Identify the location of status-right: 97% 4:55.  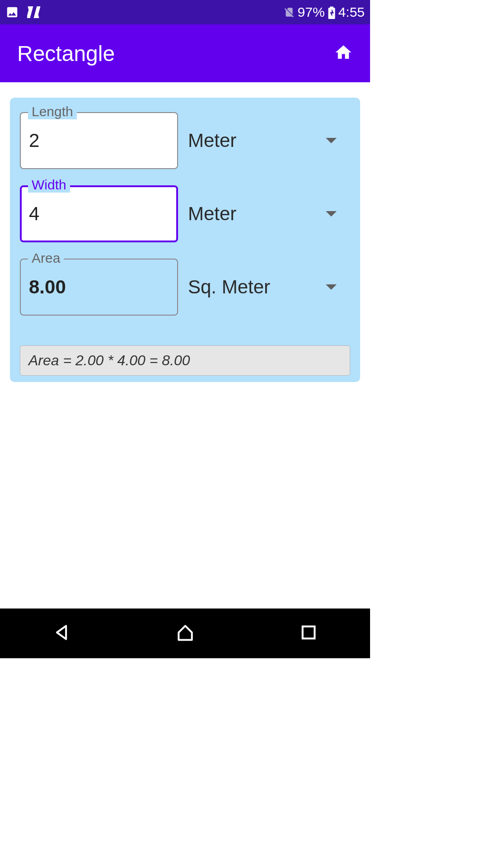
(324, 12).